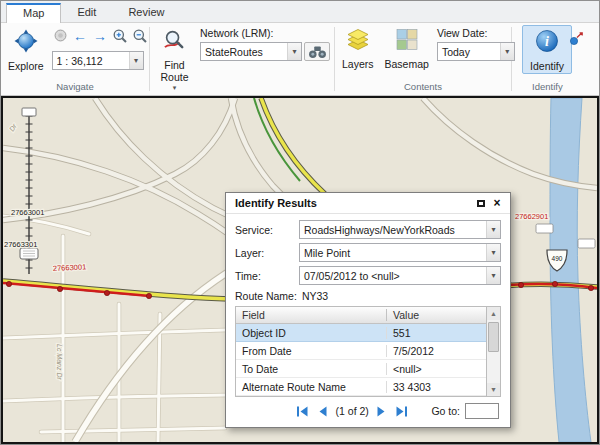  I want to click on zoom-in-icon, so click(120, 36).